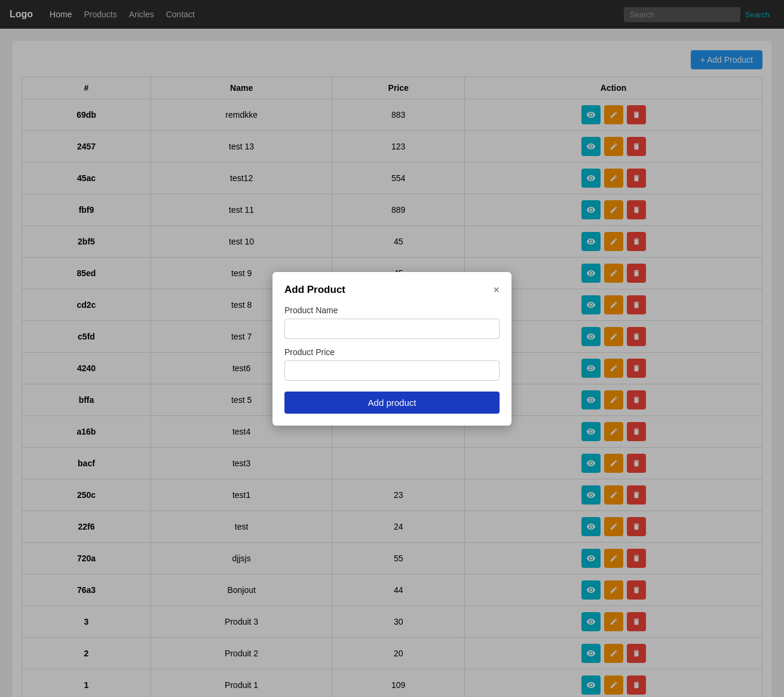  I want to click on modal-header: Add Product ×, so click(392, 290).